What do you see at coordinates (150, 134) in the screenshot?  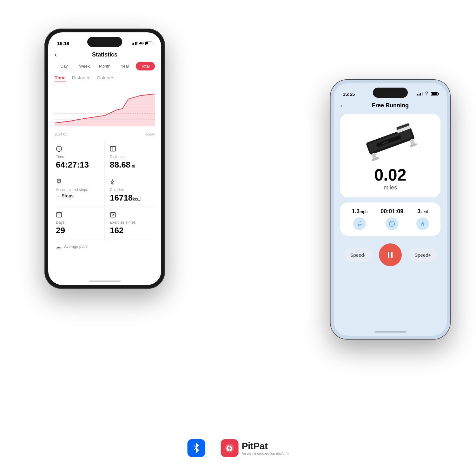 I see `chart-end-label: Today` at bounding box center [150, 134].